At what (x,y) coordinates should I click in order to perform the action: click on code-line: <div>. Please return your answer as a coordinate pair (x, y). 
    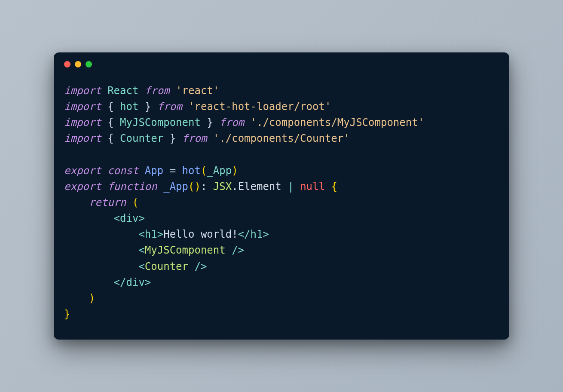
    Looking at the image, I should click on (104, 218).